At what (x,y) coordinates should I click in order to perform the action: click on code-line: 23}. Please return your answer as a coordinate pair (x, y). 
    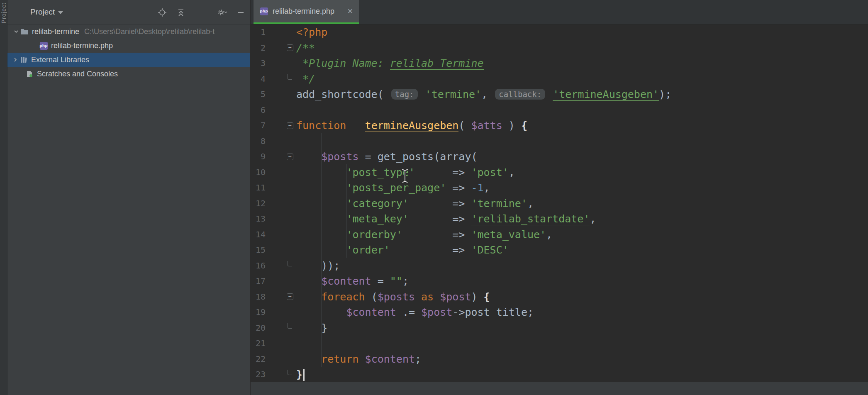
    Looking at the image, I should click on (559, 375).